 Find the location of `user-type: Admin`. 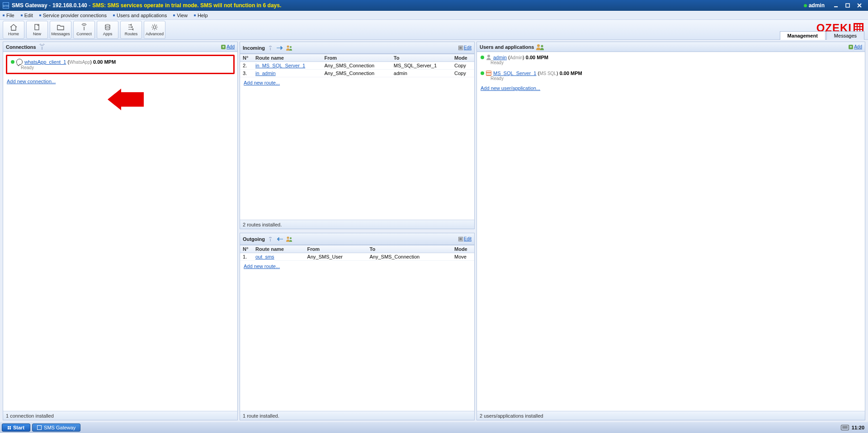

user-type: Admin is located at coordinates (516, 58).